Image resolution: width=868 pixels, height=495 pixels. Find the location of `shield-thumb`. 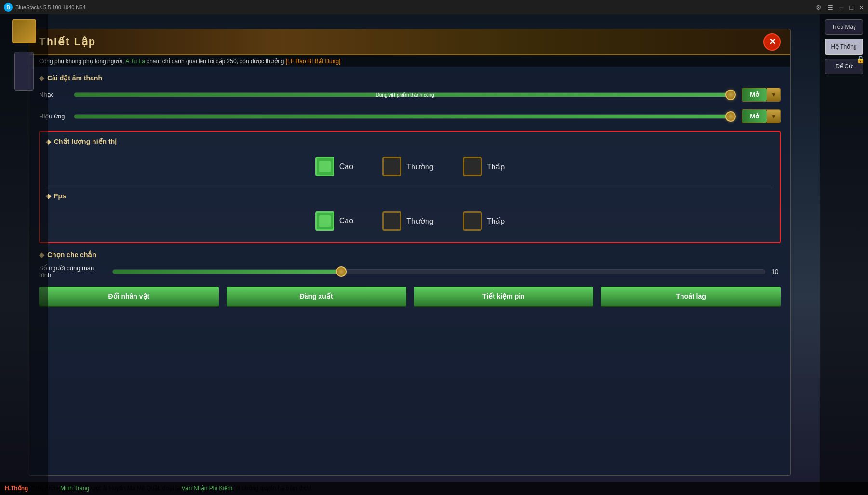

shield-thumb is located at coordinates (341, 272).